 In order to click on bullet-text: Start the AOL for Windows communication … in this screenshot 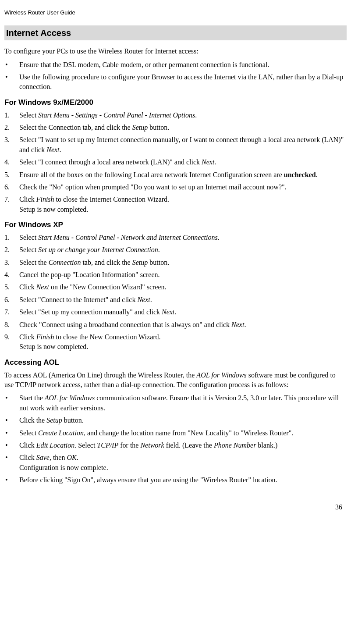, I will do `click(183, 403)`.